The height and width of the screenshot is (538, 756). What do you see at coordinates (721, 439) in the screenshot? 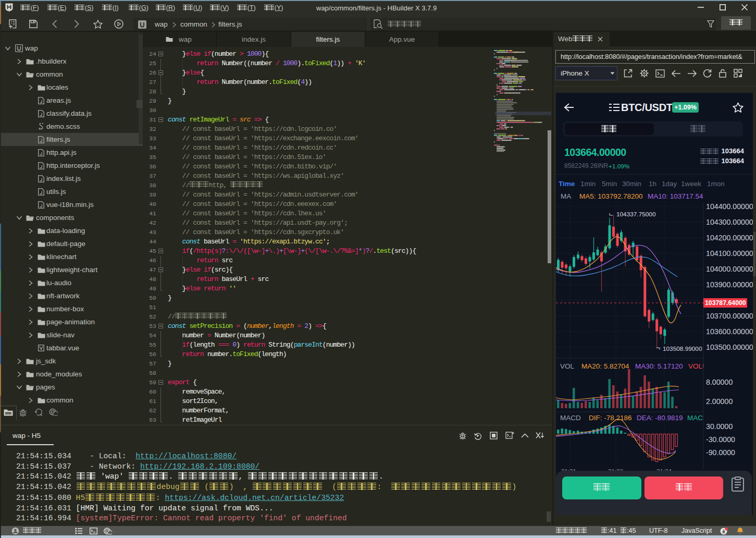
I see `svg-text: -30.0000` at bounding box center [721, 439].